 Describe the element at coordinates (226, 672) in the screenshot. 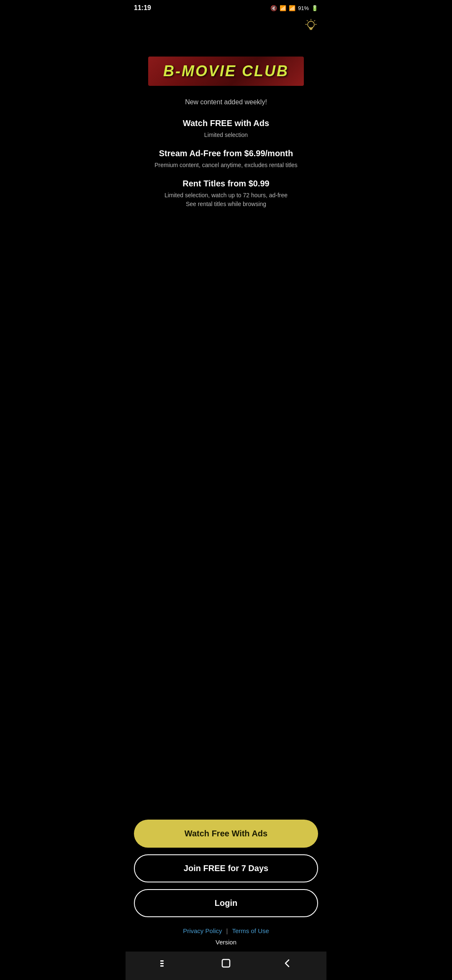

I see `spacer` at that location.